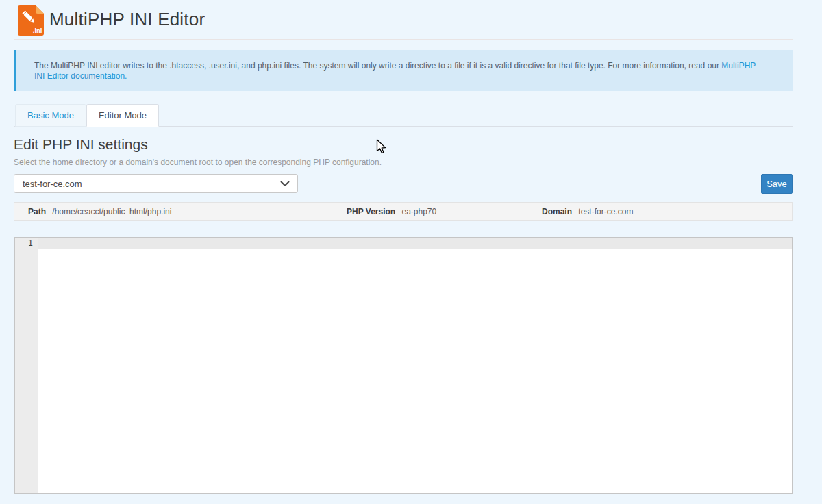  Describe the element at coordinates (392, 212) in the screenshot. I see `file-info-php-version: PHP Version ea-php70` at that location.